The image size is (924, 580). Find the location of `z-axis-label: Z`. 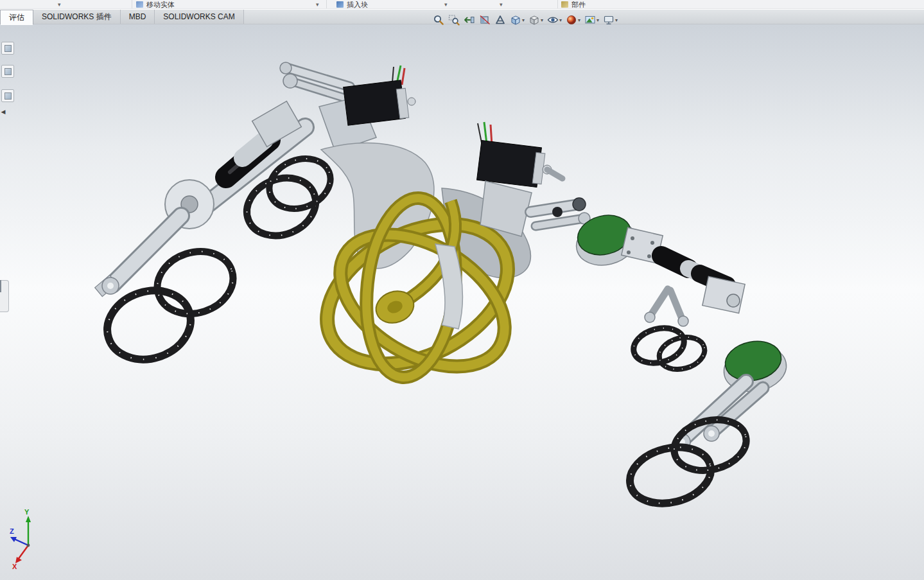

z-axis-label: Z is located at coordinates (12, 531).